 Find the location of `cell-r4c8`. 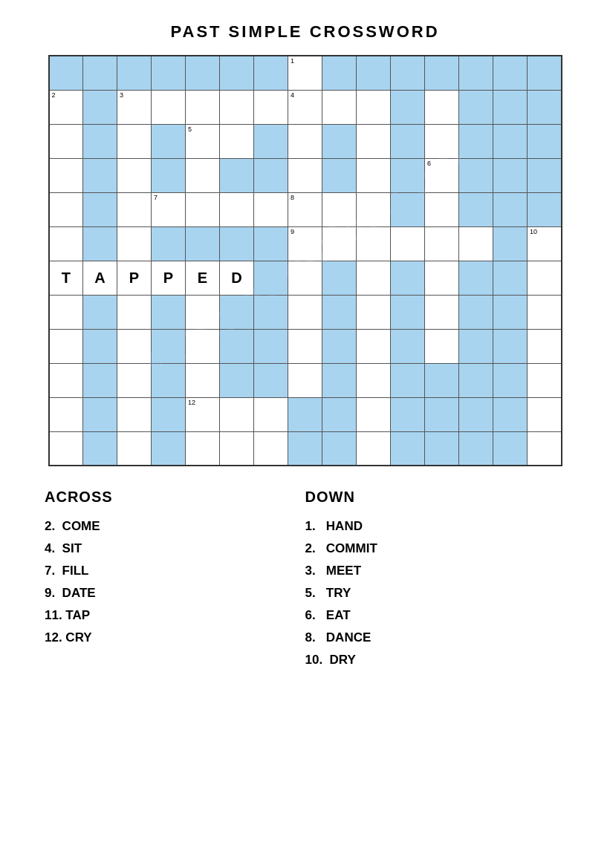

cell-r4c8 is located at coordinates (305, 175).